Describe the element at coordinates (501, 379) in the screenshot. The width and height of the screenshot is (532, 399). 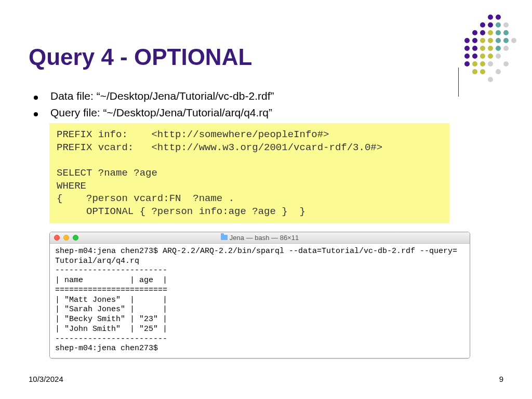
I see `footer-page: 9` at that location.